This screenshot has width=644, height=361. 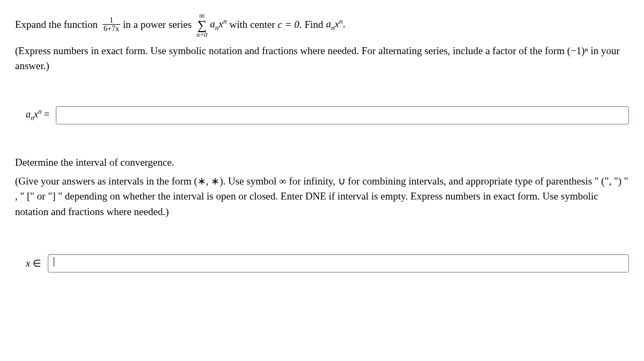 I want to click on instructions-1: (Express numbers in exact form. Use symb…, so click(x=322, y=59).